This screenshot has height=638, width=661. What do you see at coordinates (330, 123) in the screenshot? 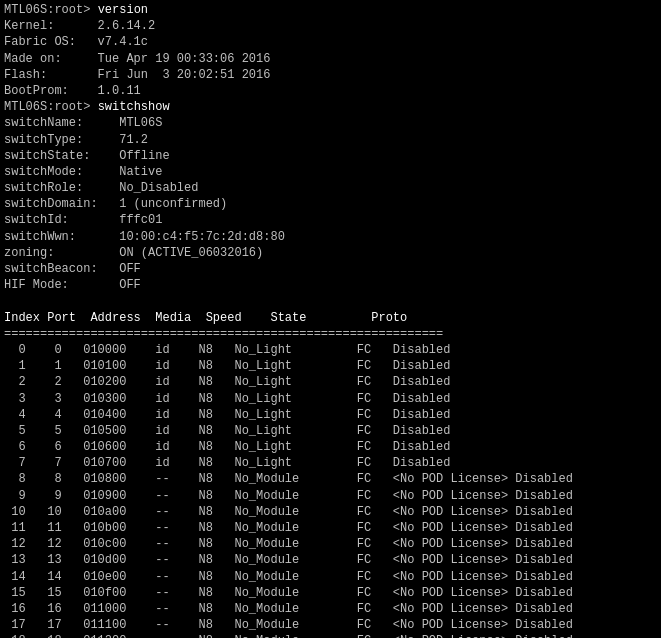
I see `line-switchname: switchName: MTL06S` at bounding box center [330, 123].